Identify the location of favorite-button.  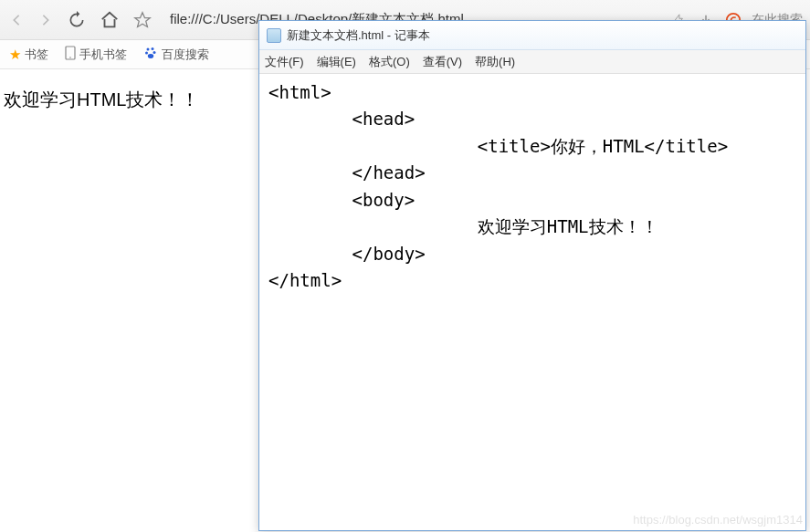
(142, 20).